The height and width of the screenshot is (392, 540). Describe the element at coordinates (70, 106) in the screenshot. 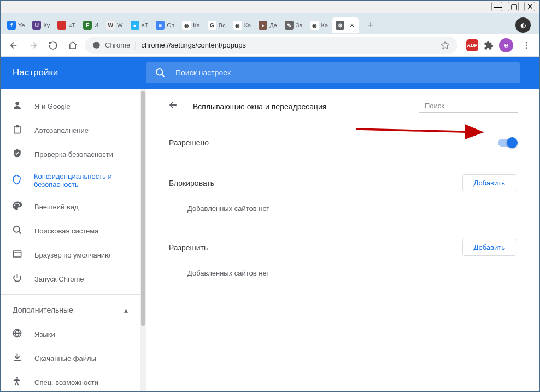

I see `sidebar-item: Я и Google` at that location.